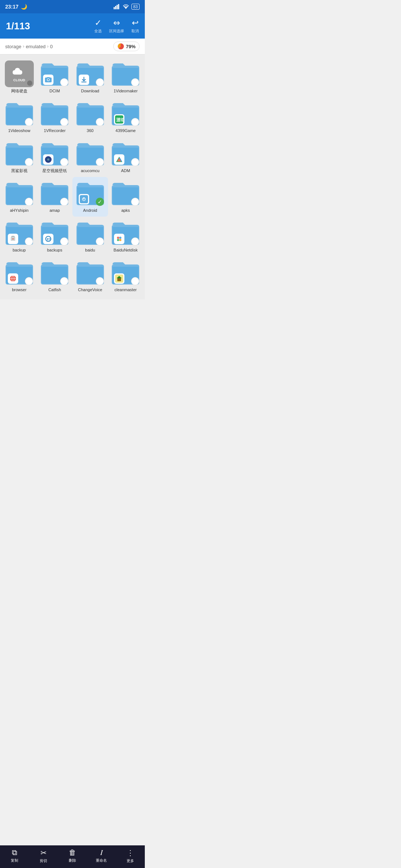 Image resolution: width=401 pixels, height=868 pixels. I want to click on file-name: BaiduNetdisk, so click(125, 250).